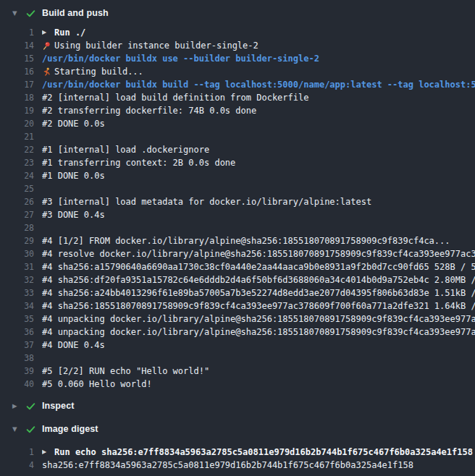 Image resolution: width=475 pixels, height=476 pixels. Describe the element at coordinates (17, 59) in the screenshot. I see `line-number: 15` at that location.